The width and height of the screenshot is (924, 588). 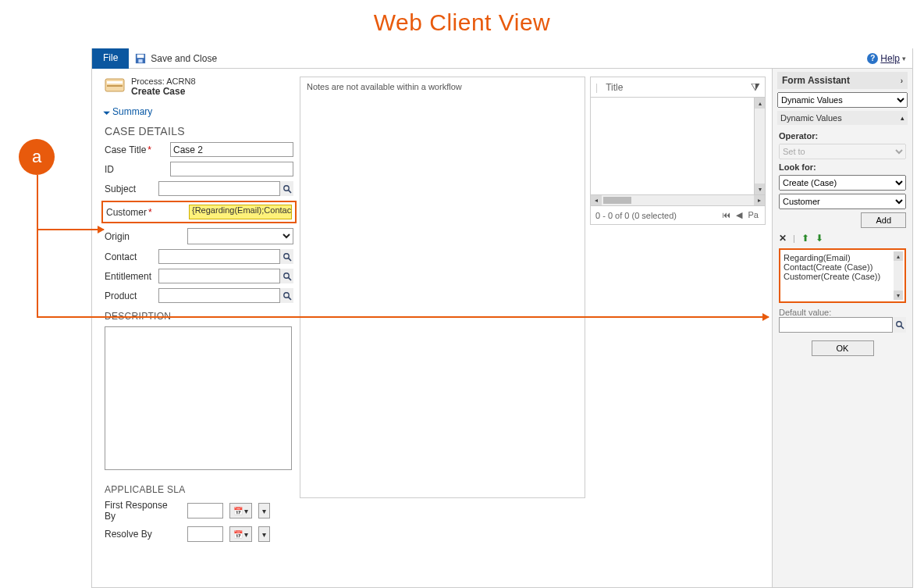 I want to click on pager-page-label: Pa, so click(x=754, y=215).